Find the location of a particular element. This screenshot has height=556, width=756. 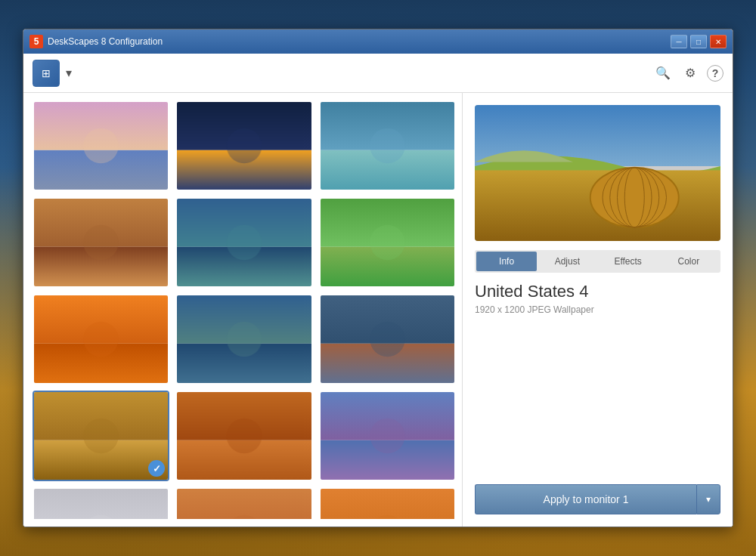

apply-button: Apply to monitor 1 is located at coordinates (585, 499).